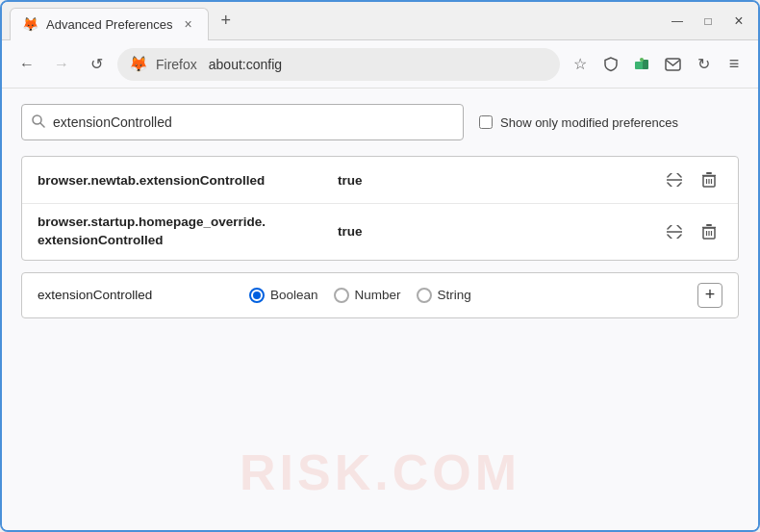 The width and height of the screenshot is (760, 532). What do you see at coordinates (642, 64) in the screenshot?
I see `extension-icon` at bounding box center [642, 64].